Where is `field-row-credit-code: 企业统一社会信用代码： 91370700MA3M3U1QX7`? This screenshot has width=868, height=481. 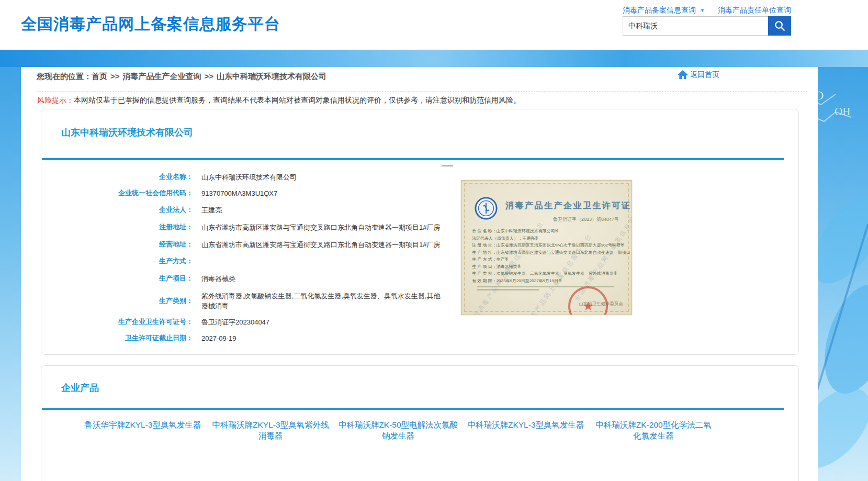
field-row-credit-code: 企业统一社会信用代码： 91370700MA3M3U1QX7 is located at coordinates (420, 194).